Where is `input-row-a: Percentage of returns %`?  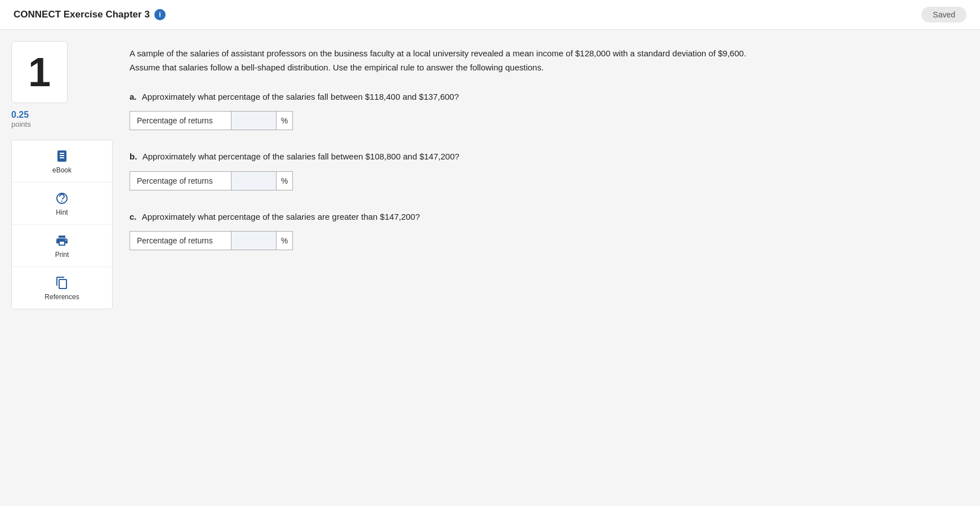 input-row-a: Percentage of returns % is located at coordinates (544, 121).